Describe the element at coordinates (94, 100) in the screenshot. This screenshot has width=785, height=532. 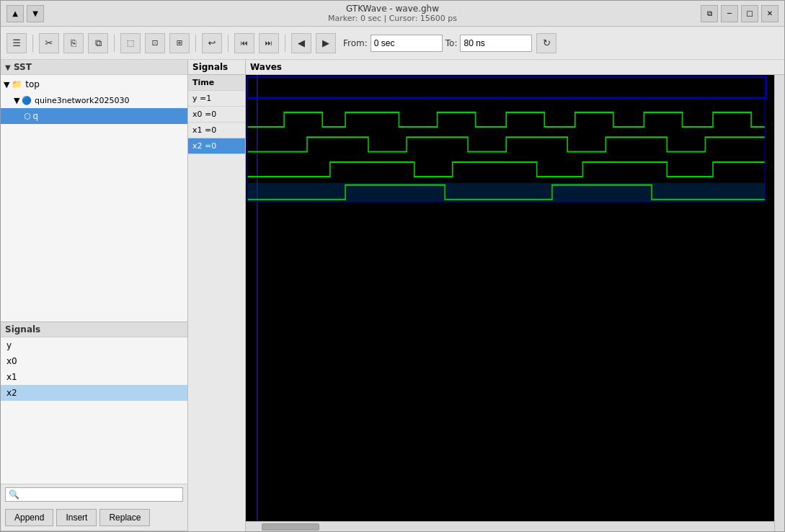
I see `tree-item-quine3: ▼ 🔵 quine3network2025030` at that location.